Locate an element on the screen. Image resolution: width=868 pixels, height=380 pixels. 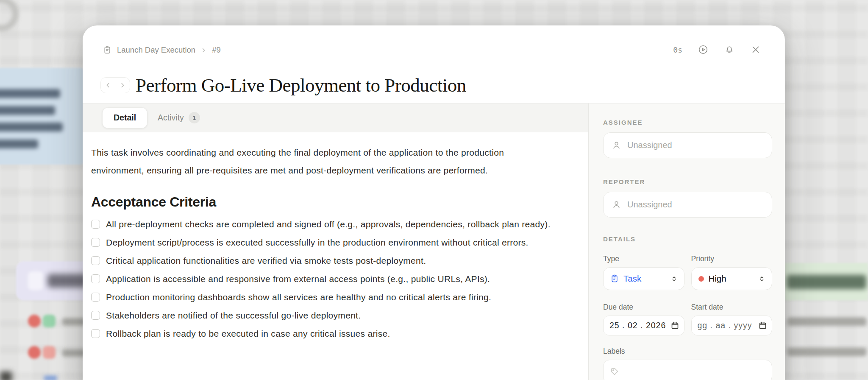
start-date-input: gg . aa . yyyy is located at coordinates (732, 326).